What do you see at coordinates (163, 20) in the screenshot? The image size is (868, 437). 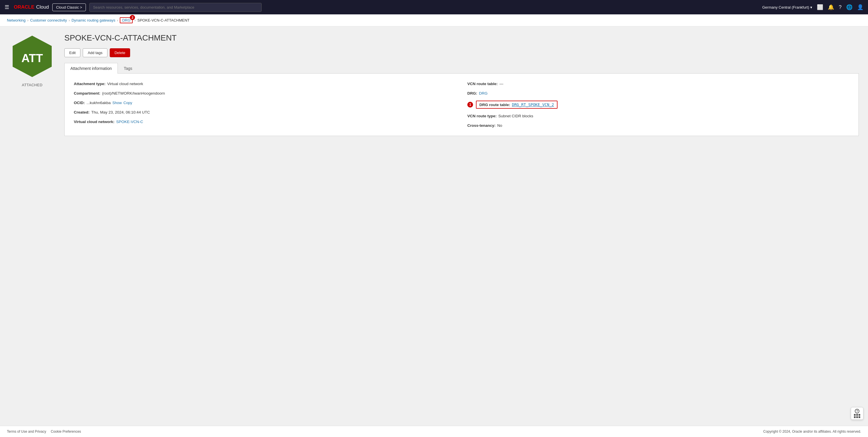 I see `breadcrumb-current-page: SPOKE-VCN-C-ATTACHMENT` at bounding box center [163, 20].